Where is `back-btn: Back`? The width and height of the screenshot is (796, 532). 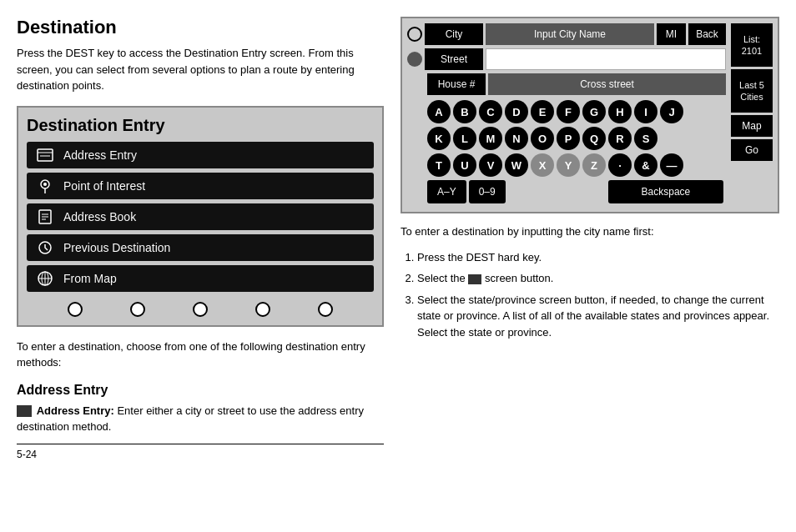
back-btn: Back is located at coordinates (708, 34).